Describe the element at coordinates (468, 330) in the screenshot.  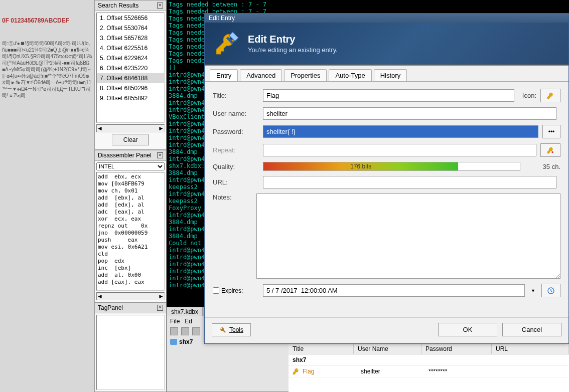
I see `ok-button: OK` at that location.